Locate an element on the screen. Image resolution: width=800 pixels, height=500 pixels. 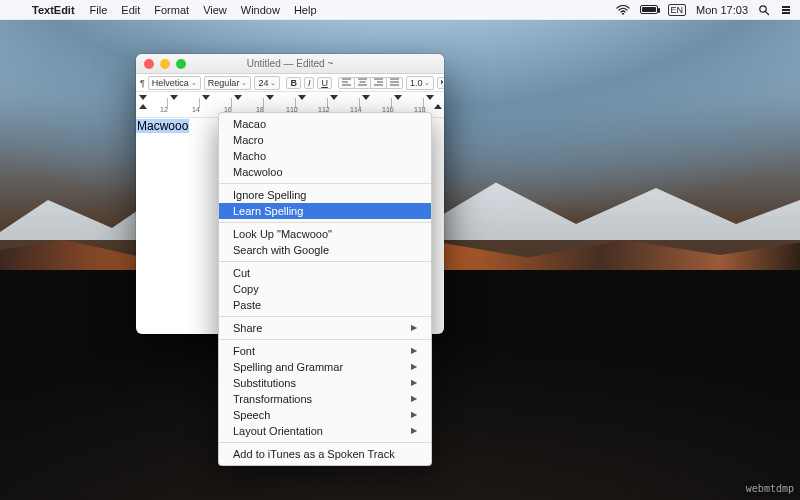
ctx-search-google: Search with Google is located at coordinates (325, 250).